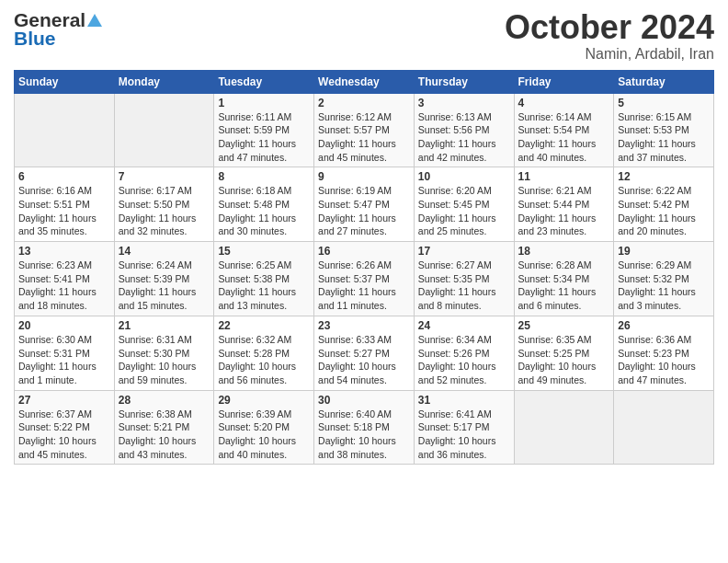 Image resolution: width=728 pixels, height=563 pixels. Describe the element at coordinates (464, 285) in the screenshot. I see `day-info: Sunrise: 6:27 AM Sunset: 5:35 PM Dayligh…` at that location.